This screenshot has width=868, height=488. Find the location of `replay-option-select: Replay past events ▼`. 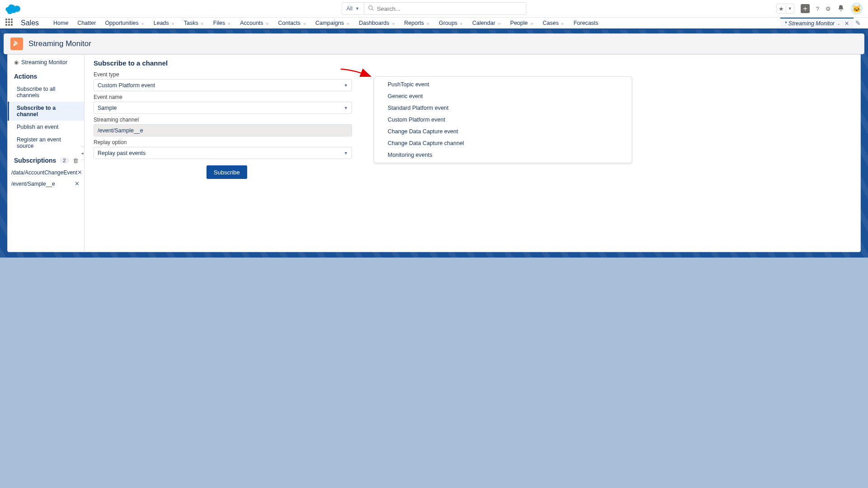

replay-option-select: Replay past events ▼ is located at coordinates (223, 153).